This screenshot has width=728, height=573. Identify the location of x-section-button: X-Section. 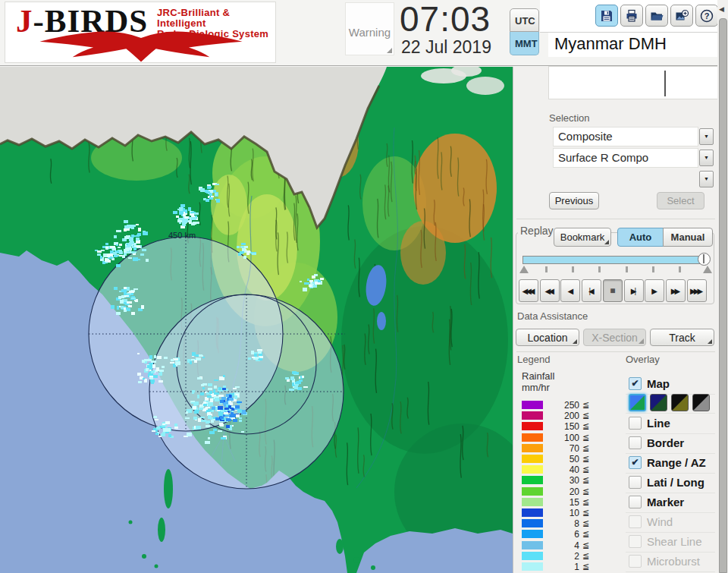
(614, 337).